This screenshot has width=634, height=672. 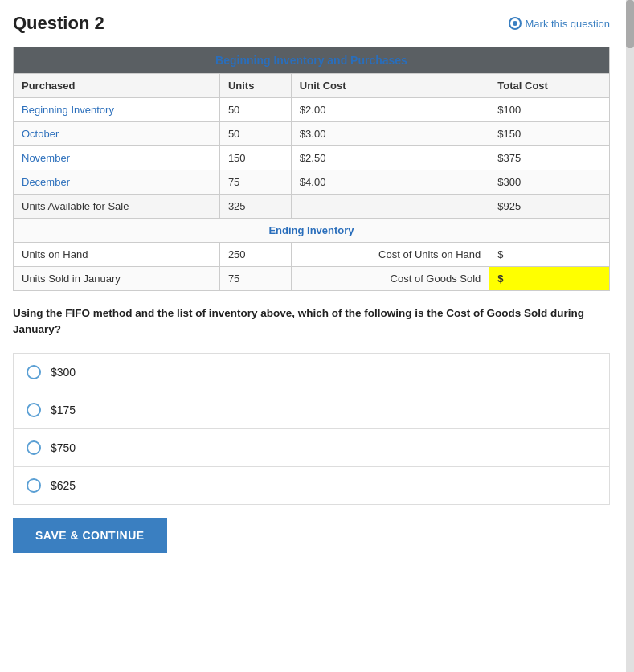 What do you see at coordinates (390, 86) in the screenshot?
I see `col-unit-cost: Unit Cost` at bounding box center [390, 86].